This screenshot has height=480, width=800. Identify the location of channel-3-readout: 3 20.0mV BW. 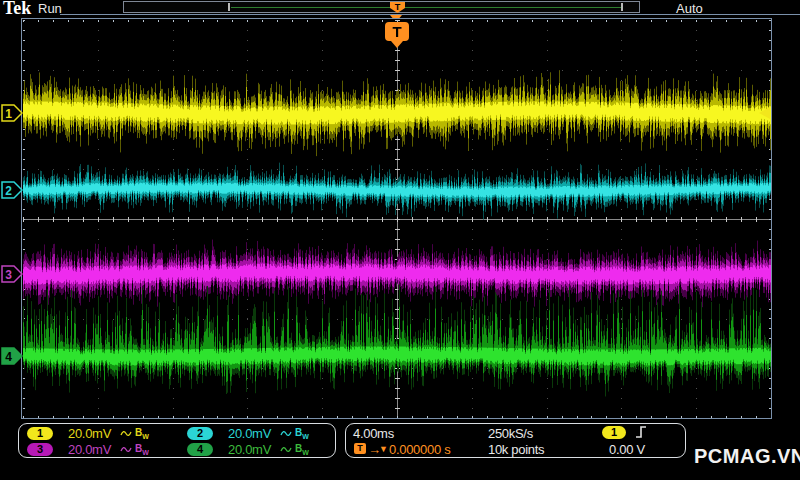
(88, 449).